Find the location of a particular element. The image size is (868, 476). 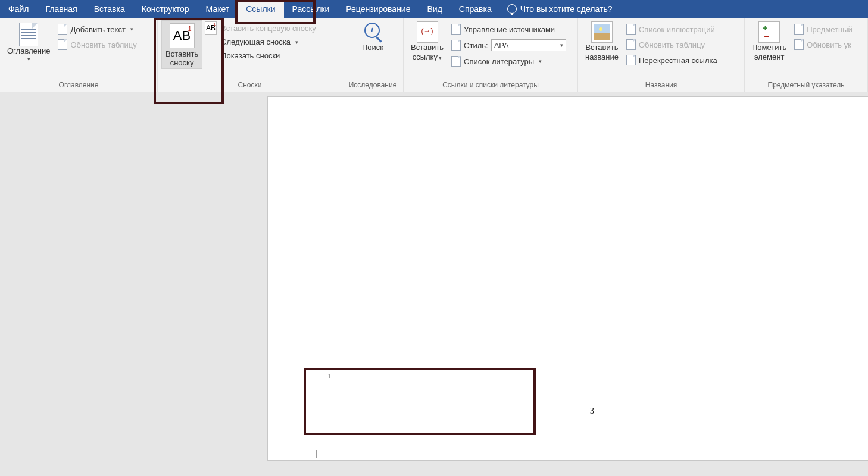

insert-citation-label-1: Вставить is located at coordinates (427, 48).